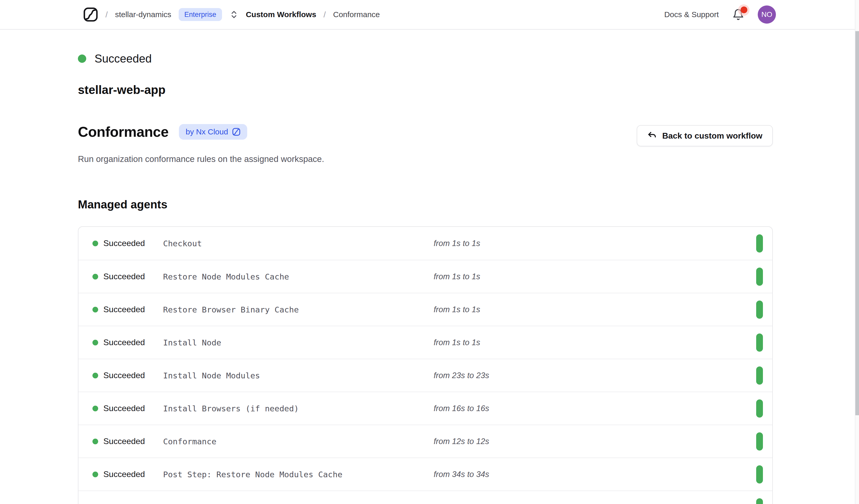 This screenshot has height=504, width=859. I want to click on avatar-initials: NO, so click(767, 14).